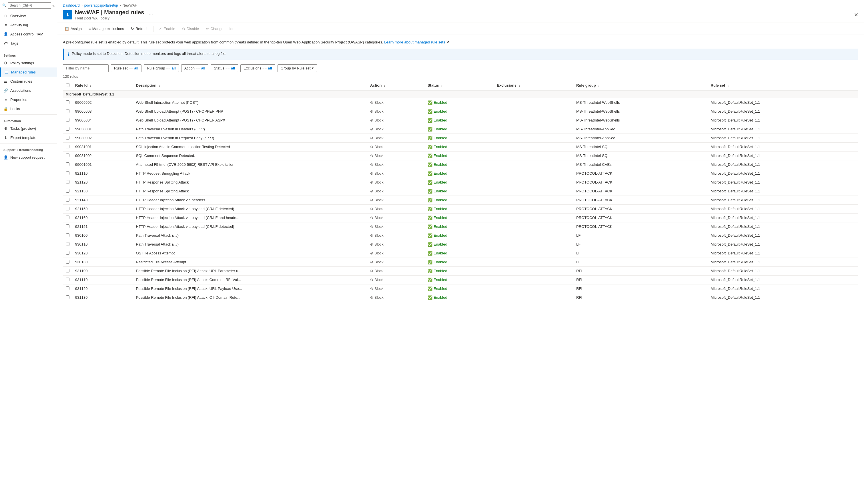 The image size is (864, 504). Describe the element at coordinates (28, 99) in the screenshot. I see `sidebar-item-properties: ≡ Properties` at that location.